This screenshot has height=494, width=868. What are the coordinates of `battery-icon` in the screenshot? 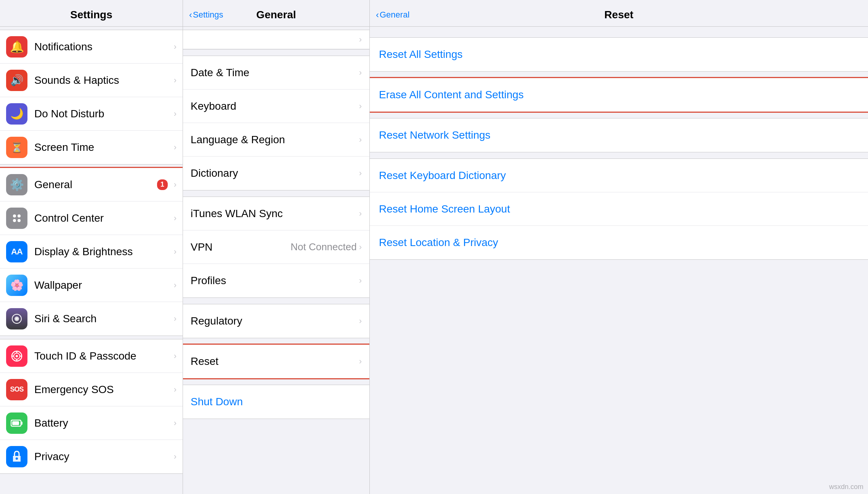 It's located at (17, 423).